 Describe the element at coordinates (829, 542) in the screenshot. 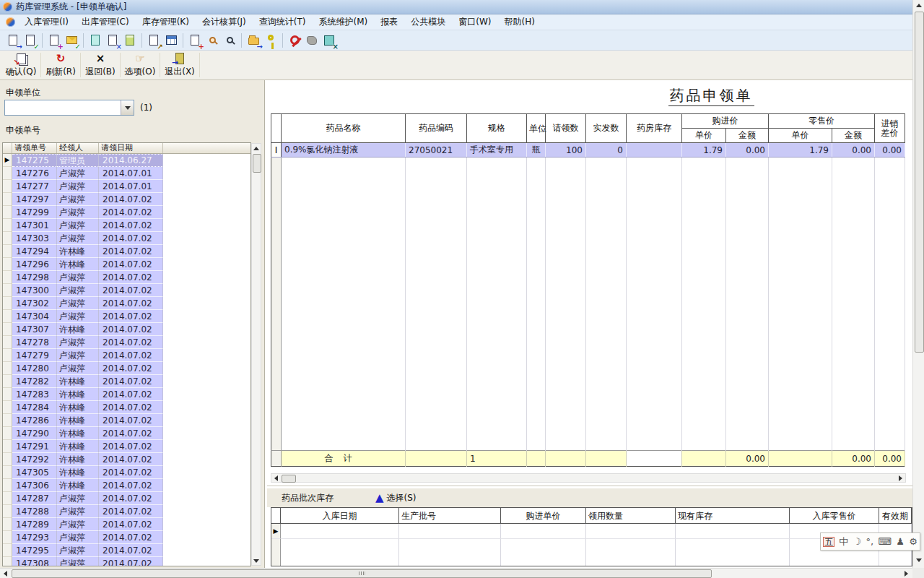

I see `ime-mode-icon: 五` at that location.